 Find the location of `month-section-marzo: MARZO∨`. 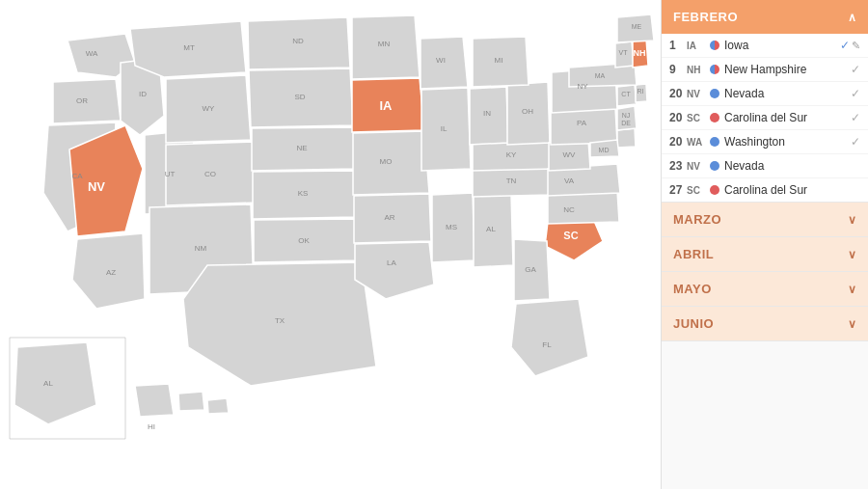

month-section-marzo: MARZO∨ is located at coordinates (765, 220).